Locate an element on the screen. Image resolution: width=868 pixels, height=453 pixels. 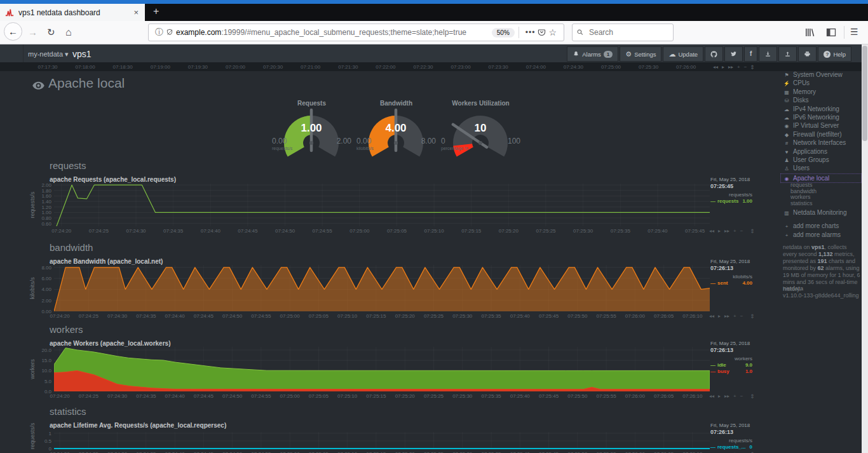
help-button: ?Help is located at coordinates (835, 54).